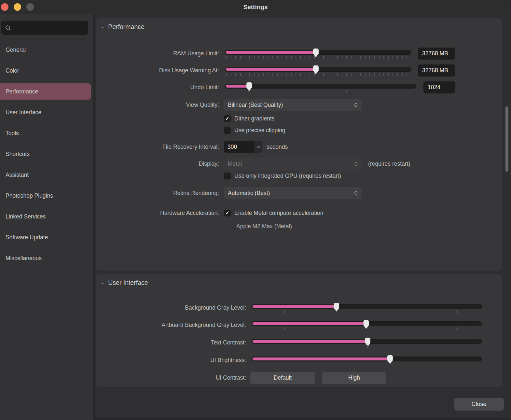 This screenshot has height=420, width=511. Describe the element at coordinates (158, 53) in the screenshot. I see `ram-usage-label: RAM Usage Limit:` at that location.